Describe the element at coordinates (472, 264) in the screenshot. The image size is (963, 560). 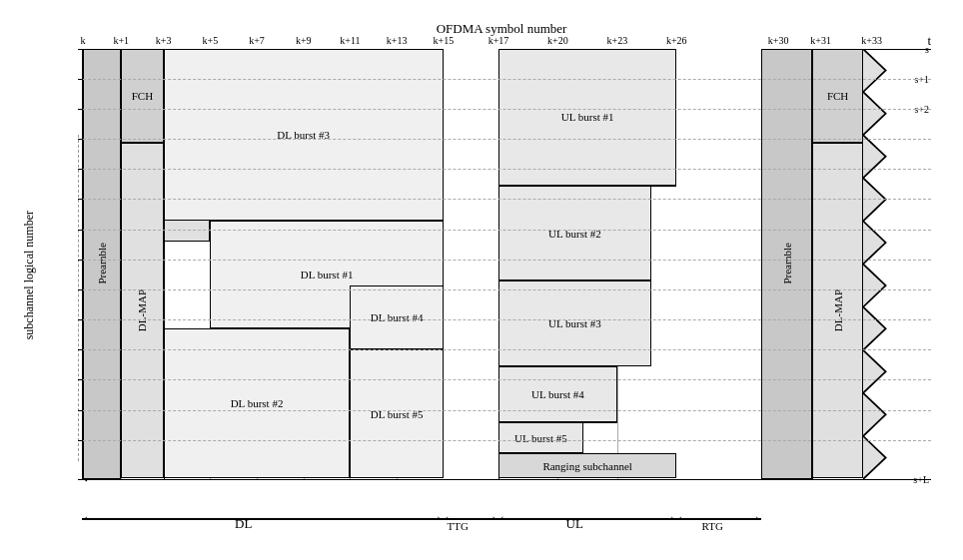
I see `ttg-gap` at that location.